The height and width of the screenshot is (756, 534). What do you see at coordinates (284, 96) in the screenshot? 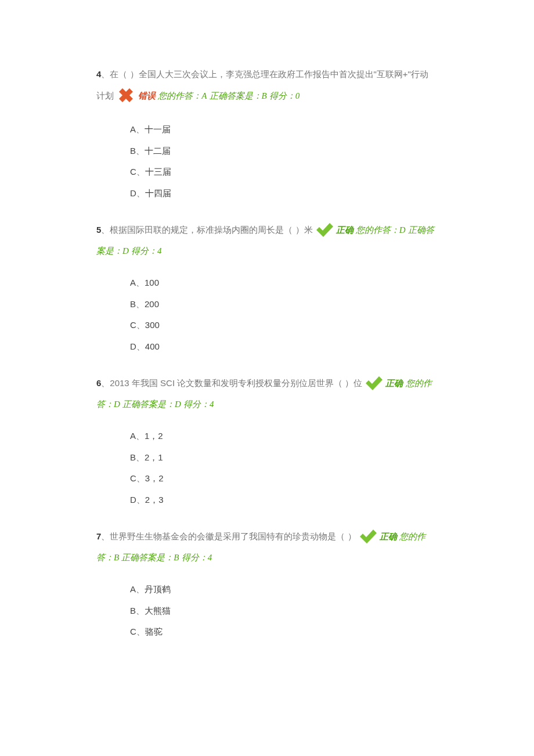
I see `score: 得分：0` at bounding box center [284, 96].